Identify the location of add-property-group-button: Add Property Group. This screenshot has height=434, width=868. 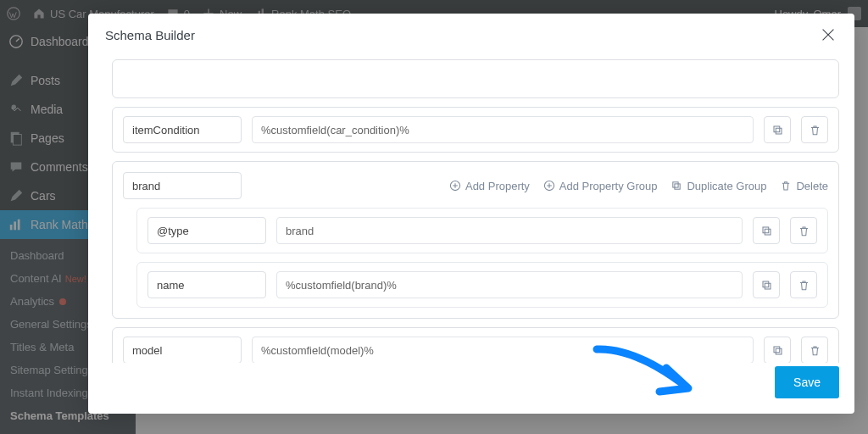
(600, 186).